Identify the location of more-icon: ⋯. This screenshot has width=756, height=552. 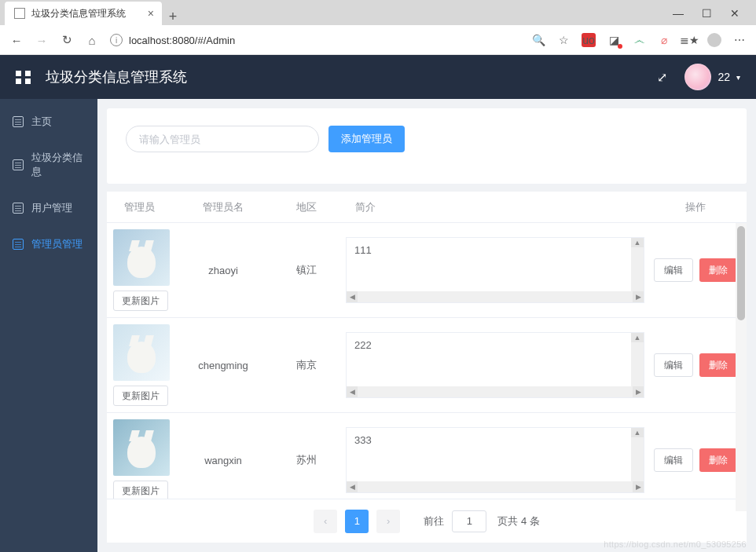
(739, 40).